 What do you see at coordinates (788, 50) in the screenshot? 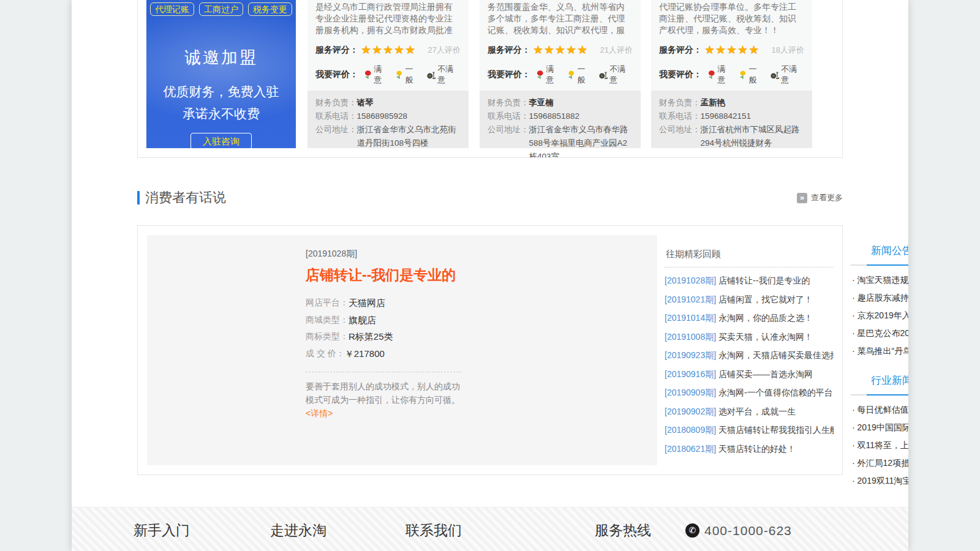
I see `review-count: 18人评价` at bounding box center [788, 50].